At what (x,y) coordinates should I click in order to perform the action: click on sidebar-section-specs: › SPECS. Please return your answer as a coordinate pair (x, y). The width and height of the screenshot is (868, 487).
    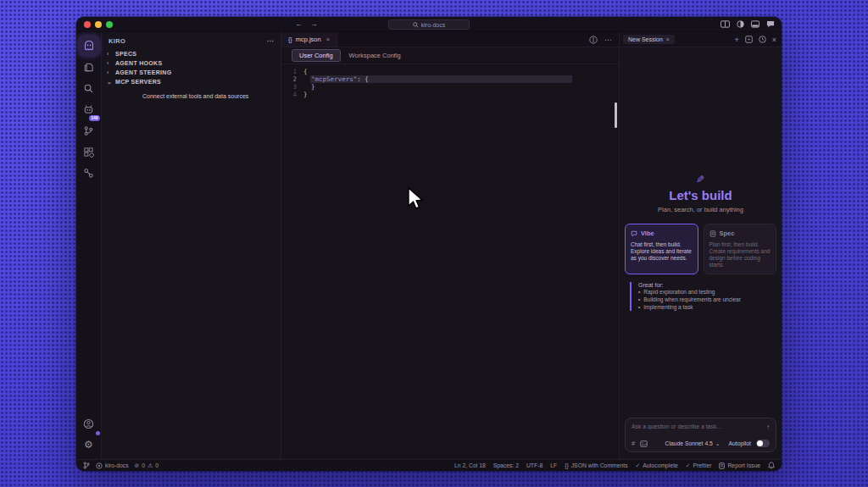
    Looking at the image, I should click on (192, 54).